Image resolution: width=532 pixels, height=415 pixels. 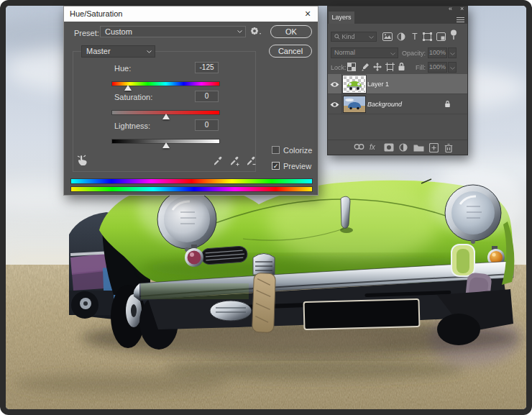 I want to click on reference-hue-spectrum-bar, so click(x=191, y=181).